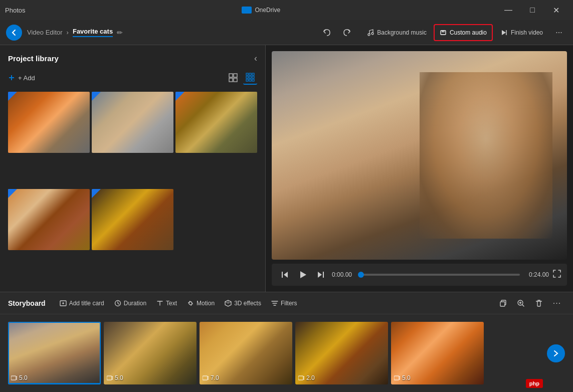  I want to click on filters-button: Filters, so click(284, 303).